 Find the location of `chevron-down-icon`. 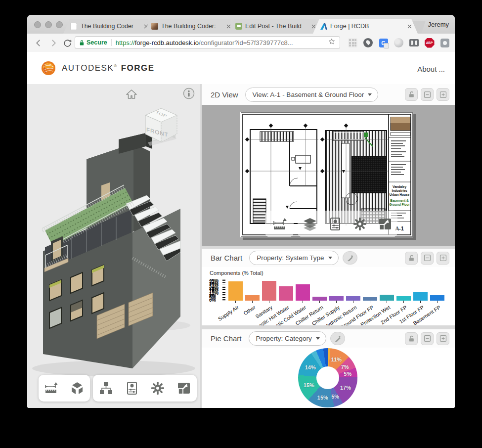

chevron-down-icon is located at coordinates (318, 338).